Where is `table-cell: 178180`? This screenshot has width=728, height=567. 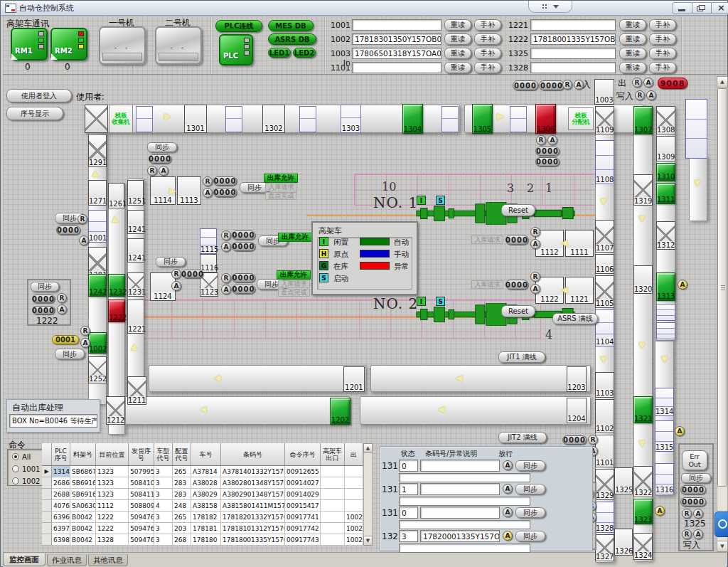
table-cell: 178180 is located at coordinates (206, 540).